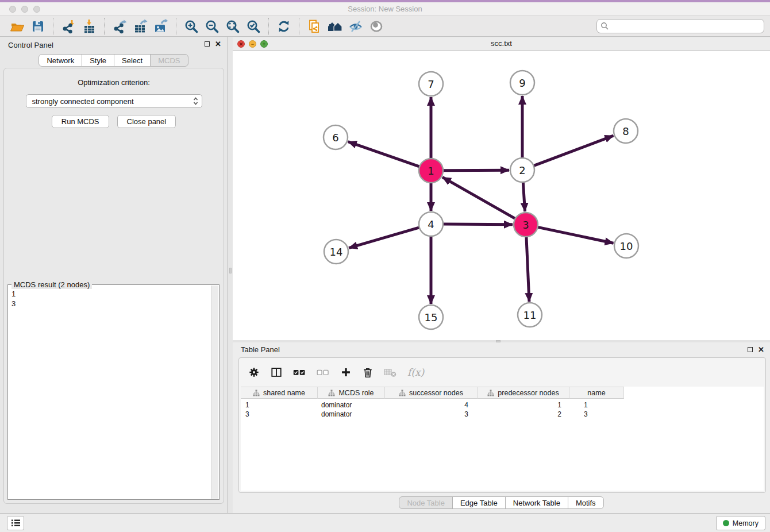  Describe the element at coordinates (260, 349) in the screenshot. I see `table-panel-title: Table Panel` at that location.